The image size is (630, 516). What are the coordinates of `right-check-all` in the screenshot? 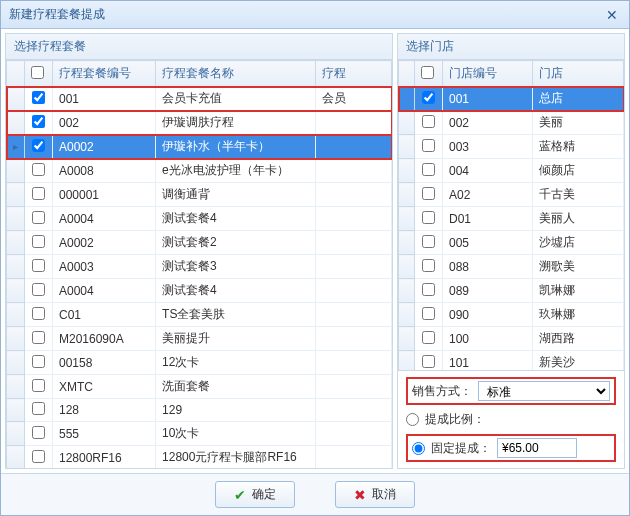 It's located at (429, 74).